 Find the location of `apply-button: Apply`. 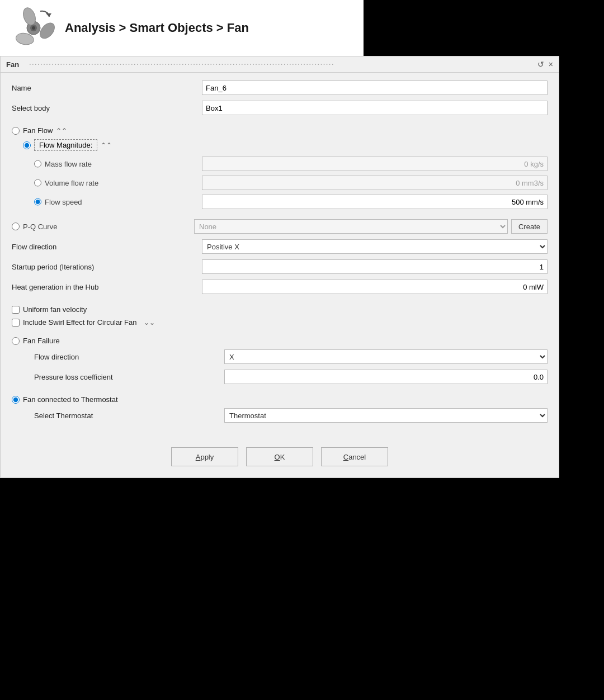

apply-button: Apply is located at coordinates (205, 457).